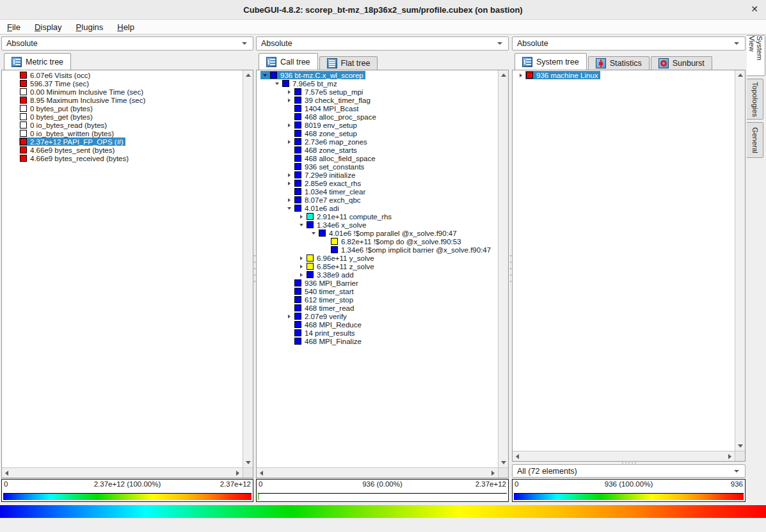 The height and width of the screenshot is (532, 766). I want to click on tree-row: 936 MPI_Barrier, so click(378, 283).